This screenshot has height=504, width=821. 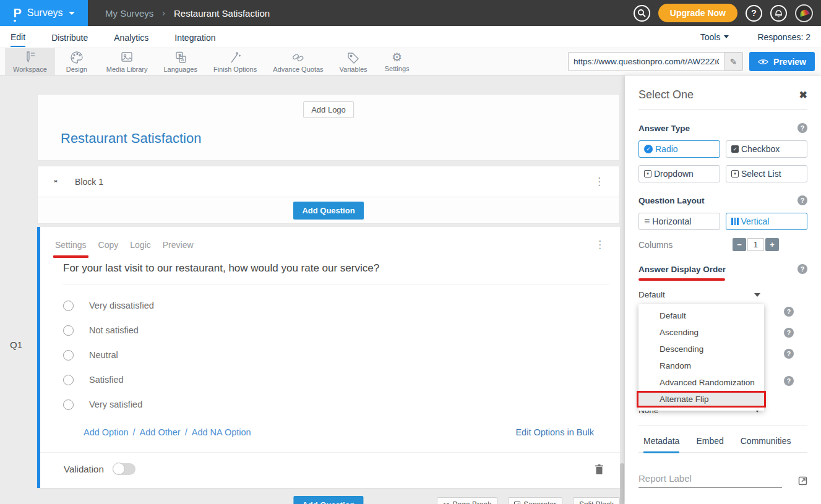 What do you see at coordinates (114, 330) in the screenshot?
I see `option-label: Not satisfied` at bounding box center [114, 330].